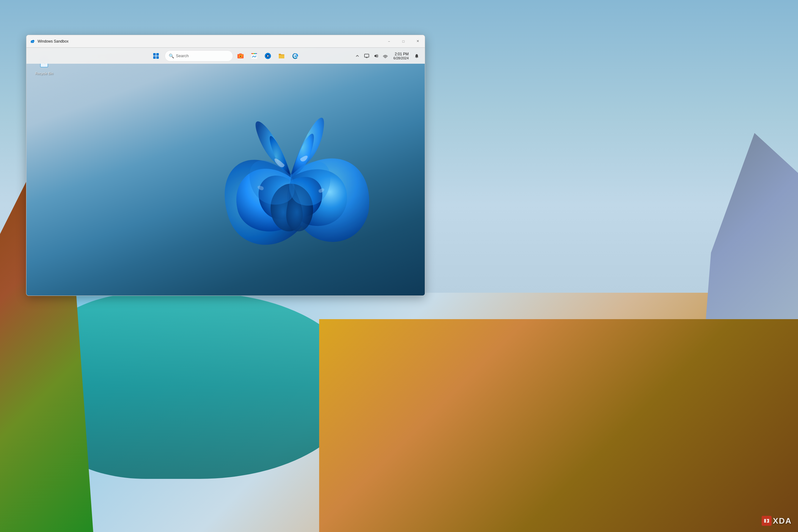  What do you see at coordinates (376, 56) in the screenshot?
I see `volume-button` at bounding box center [376, 56].